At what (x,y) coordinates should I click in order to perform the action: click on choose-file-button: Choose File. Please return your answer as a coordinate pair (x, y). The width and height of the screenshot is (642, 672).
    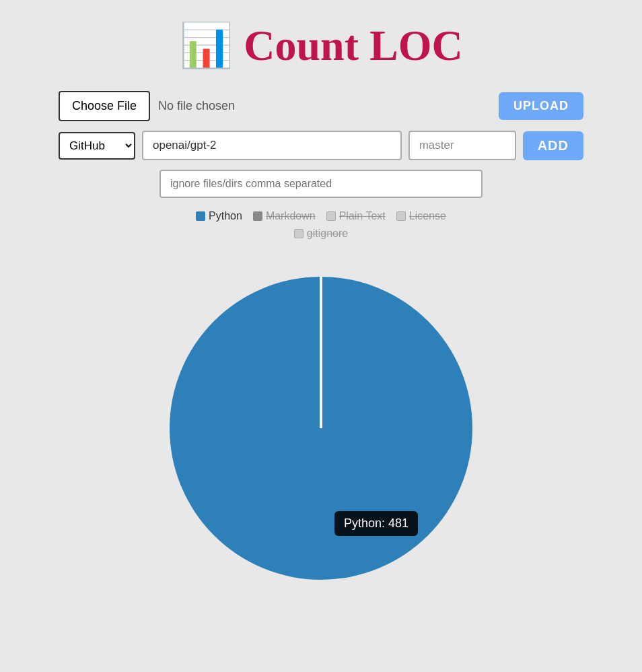
    Looking at the image, I should click on (104, 106).